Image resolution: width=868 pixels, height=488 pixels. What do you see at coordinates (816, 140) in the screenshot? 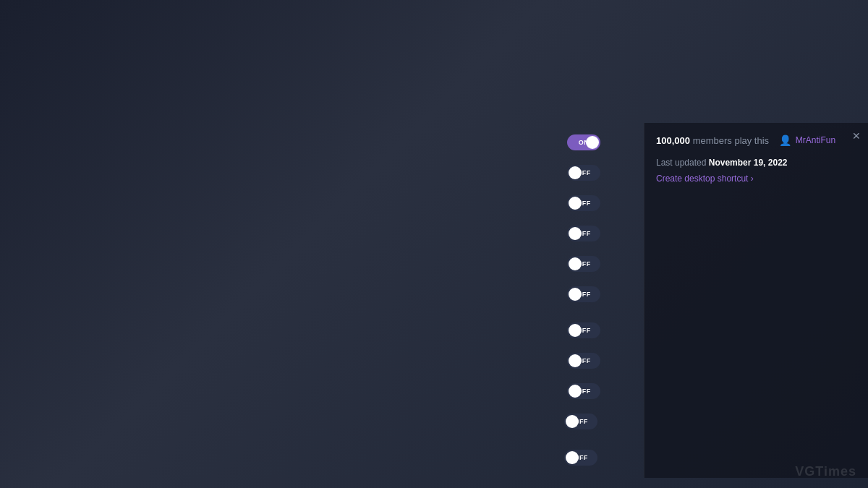
I see `author-name: MrAntiFun` at bounding box center [816, 140].